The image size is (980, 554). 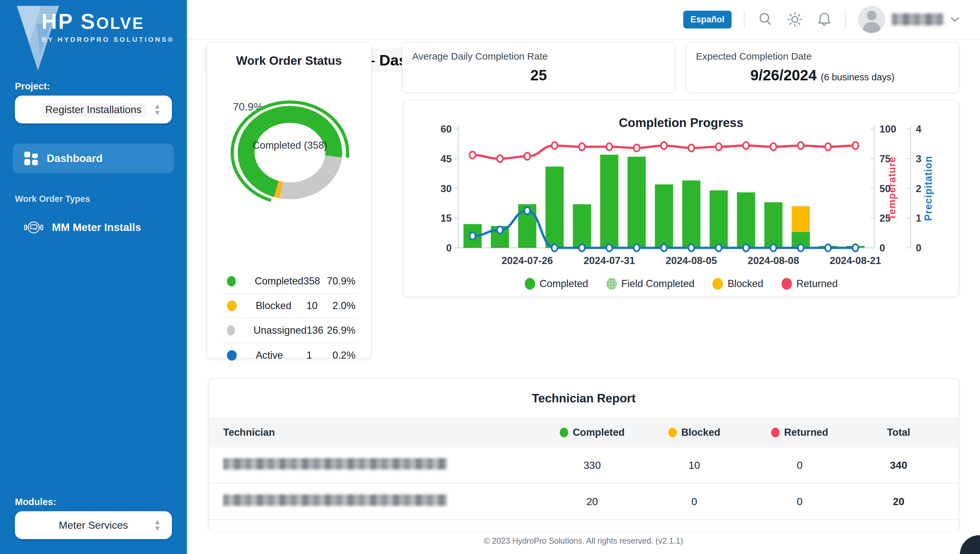 I want to click on project-label: Project:, so click(x=101, y=86).